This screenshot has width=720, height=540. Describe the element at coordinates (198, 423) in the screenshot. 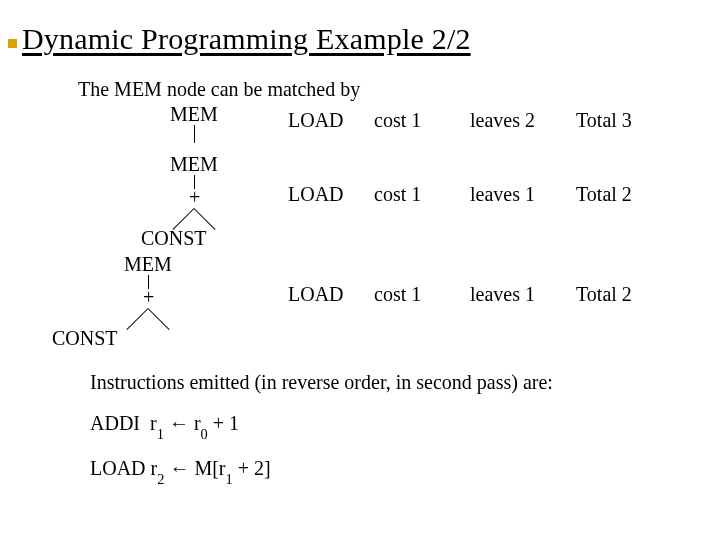

I see `instr-src-pre: r` at that location.